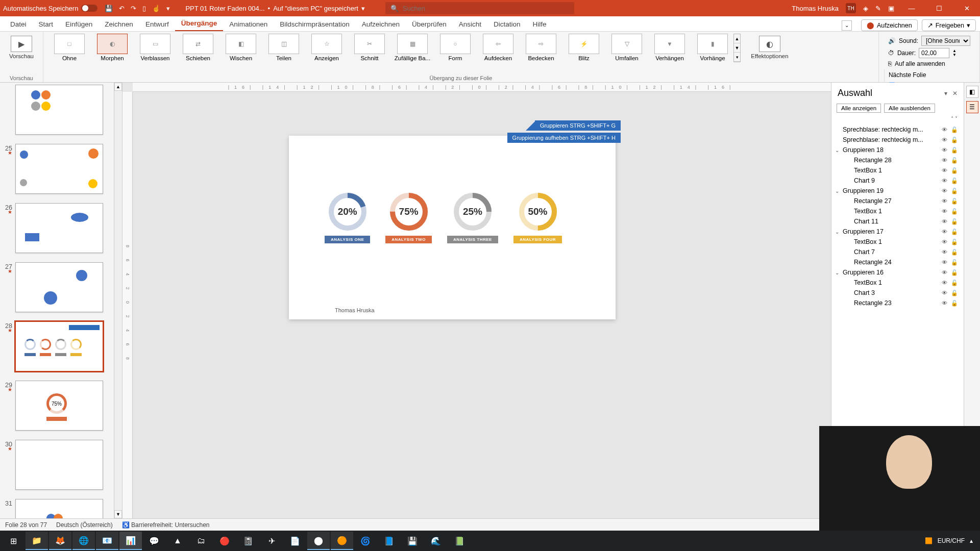 The image size is (980, 551). I want to click on search-box: 🔍, so click(480, 8).